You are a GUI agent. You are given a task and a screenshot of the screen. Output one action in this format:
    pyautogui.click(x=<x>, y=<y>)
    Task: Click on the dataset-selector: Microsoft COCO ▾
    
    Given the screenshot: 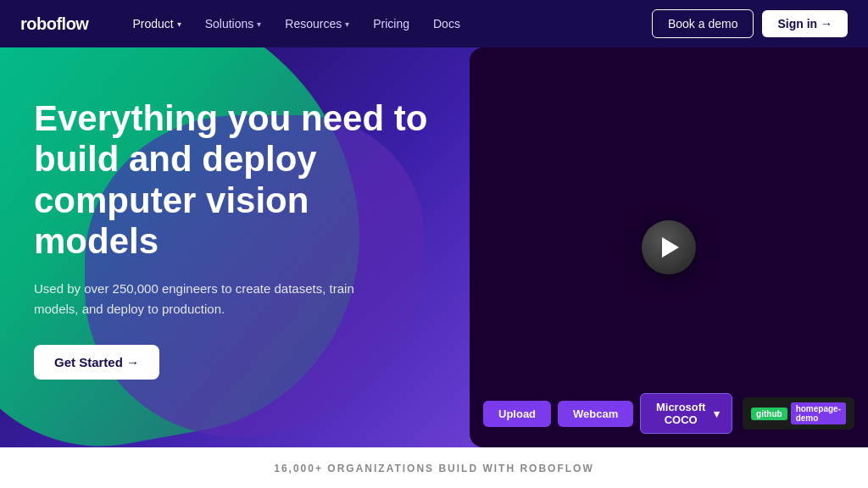 What is the action you would take?
    pyautogui.click(x=687, y=413)
    